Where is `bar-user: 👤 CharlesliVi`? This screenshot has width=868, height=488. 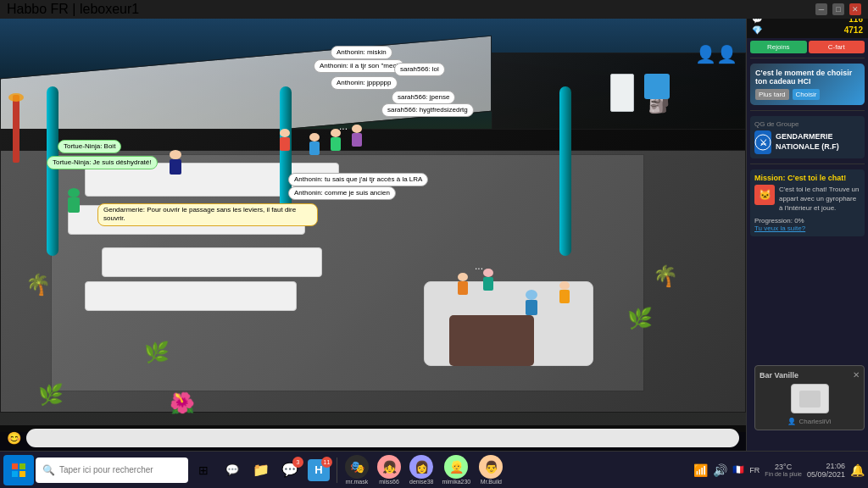
bar-user: 👤 CharlesliVi is located at coordinates (810, 422).